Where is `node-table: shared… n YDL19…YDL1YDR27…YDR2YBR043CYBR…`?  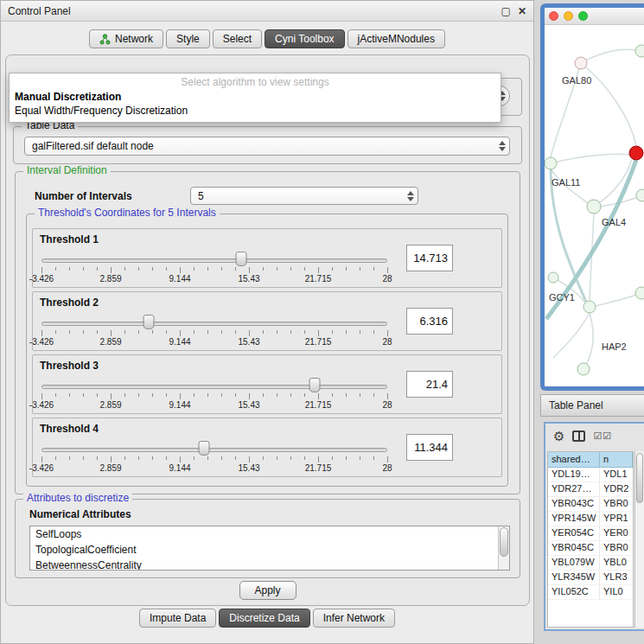
node-table: shared… n YDL19…YDL1YDR27…YDR2YBR043CYBR… is located at coordinates (590, 539).